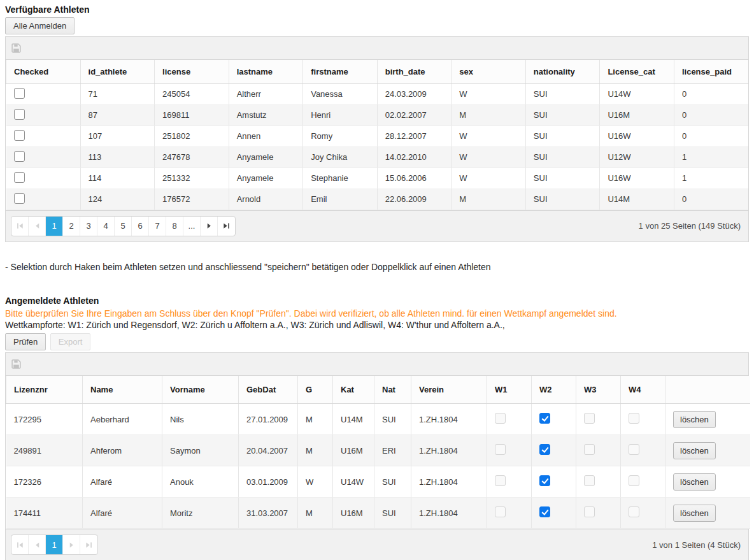 This screenshot has width=754, height=560. What do you see at coordinates (340, 115) in the screenshot?
I see `cell-firstname: Henri` at bounding box center [340, 115].